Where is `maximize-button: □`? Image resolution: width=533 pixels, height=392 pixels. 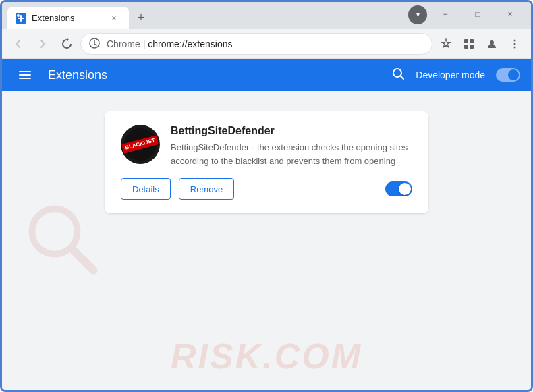 maximize-button: □ is located at coordinates (478, 14).